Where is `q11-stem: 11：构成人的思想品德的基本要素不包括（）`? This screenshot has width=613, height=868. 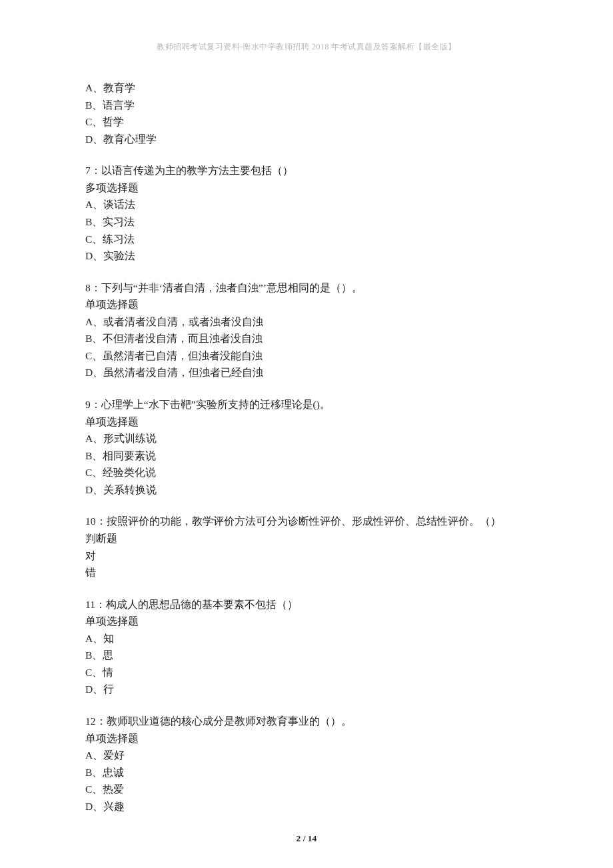
q11-stem: 11：构成人的思想品德的基本要素不包括（） is located at coordinates (306, 605).